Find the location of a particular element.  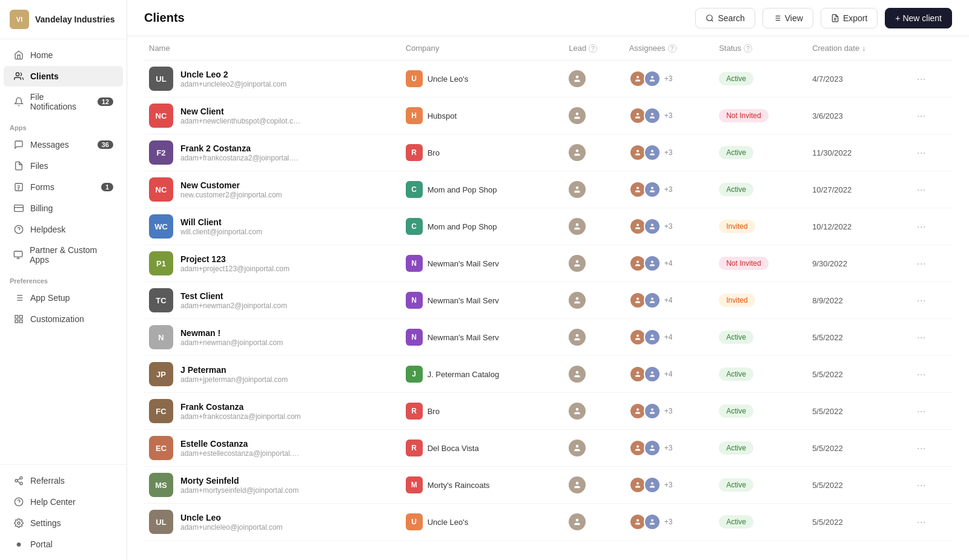

client-cell: NC New Client adam+newclienthubspot@copi… is located at coordinates (273, 116).